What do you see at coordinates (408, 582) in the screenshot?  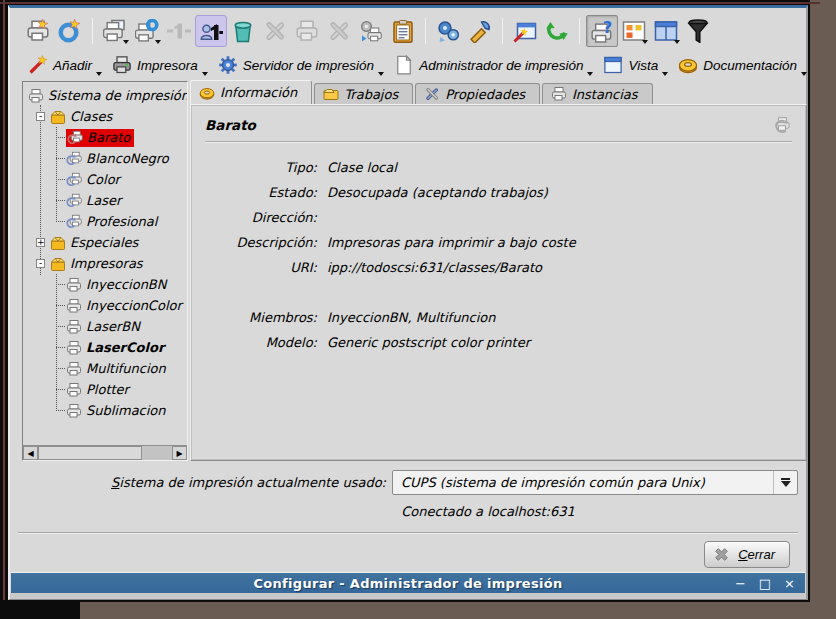 I see `window-titlebar: Configurar - Administrador de impresión …` at bounding box center [408, 582].